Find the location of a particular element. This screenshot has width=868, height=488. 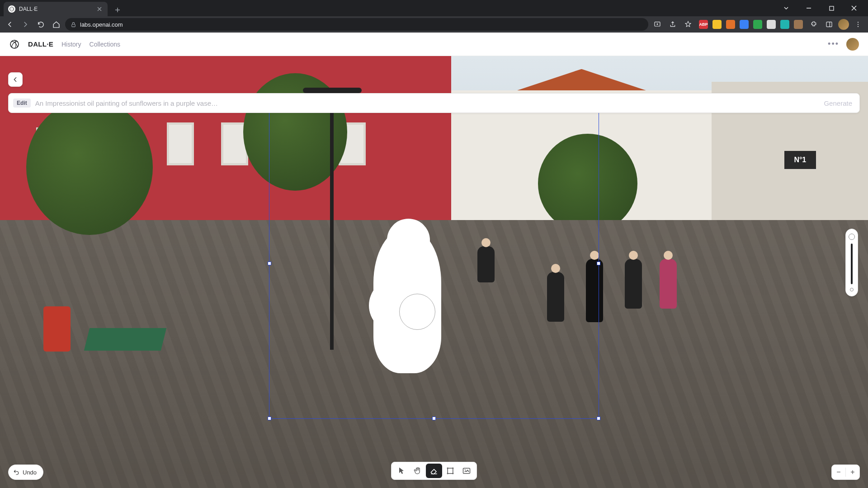

home-icon is located at coordinates (56, 24).